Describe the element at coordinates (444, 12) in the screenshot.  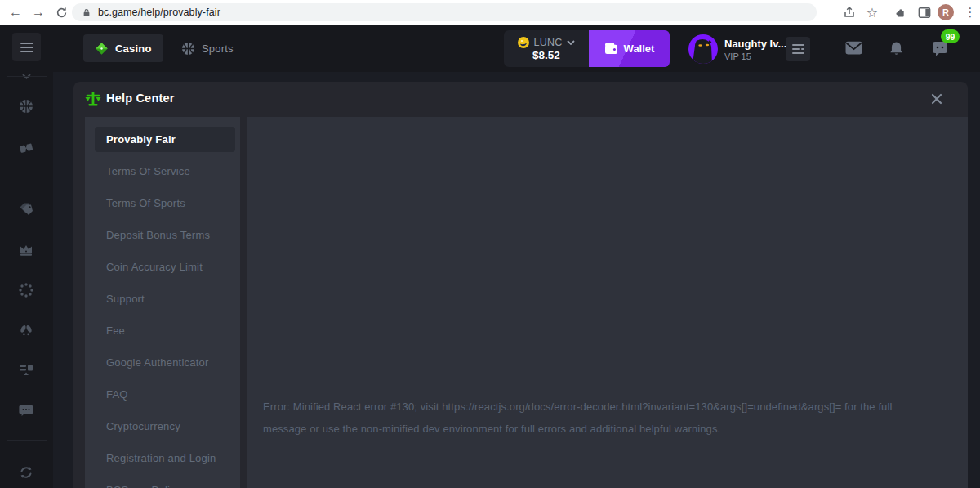
I see `address-bar: bc.game/help/provably-fair` at that location.